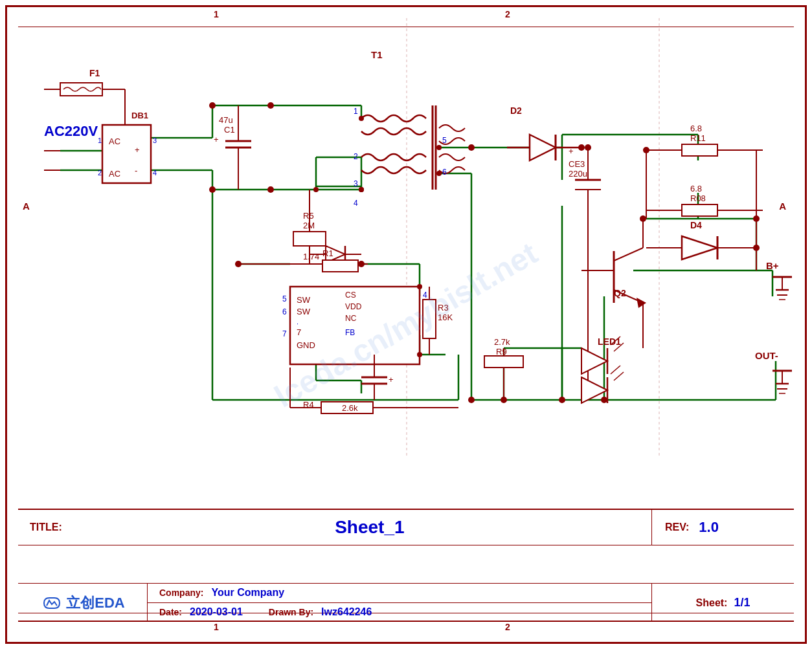 The image size is (812, 649). I want to click on svg-text: DB1, so click(140, 115).